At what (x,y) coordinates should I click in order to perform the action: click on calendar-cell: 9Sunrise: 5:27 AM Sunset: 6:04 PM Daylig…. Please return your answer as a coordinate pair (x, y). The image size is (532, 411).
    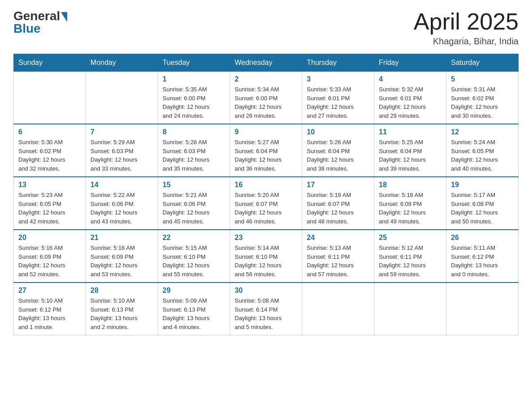
    Looking at the image, I should click on (266, 150).